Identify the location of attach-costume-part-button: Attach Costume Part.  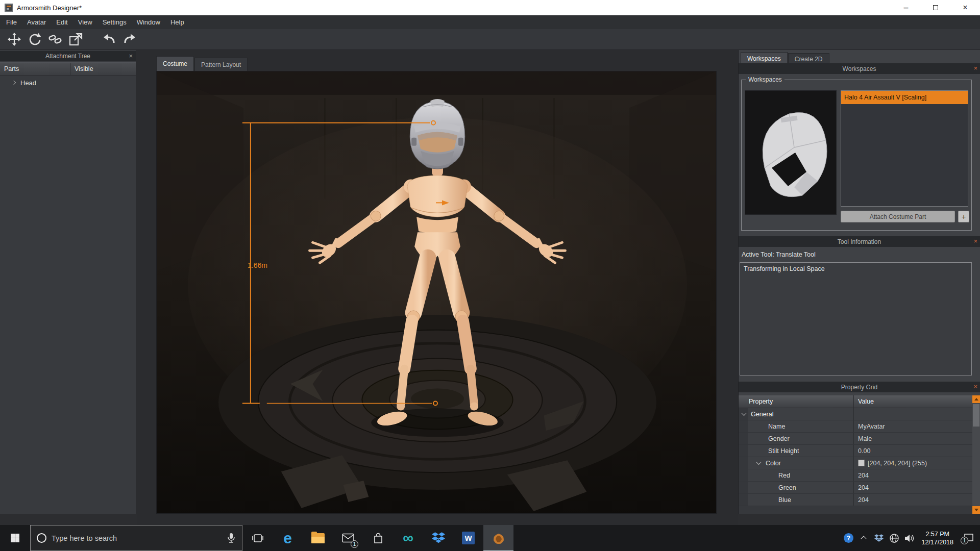
(898, 216).